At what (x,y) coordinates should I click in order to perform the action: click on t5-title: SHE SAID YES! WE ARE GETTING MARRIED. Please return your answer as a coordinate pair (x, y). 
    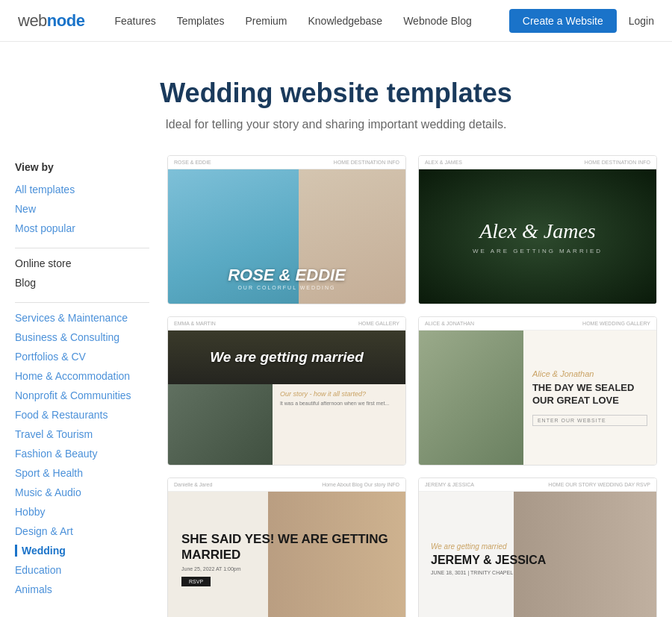
    Looking at the image, I should click on (293, 548).